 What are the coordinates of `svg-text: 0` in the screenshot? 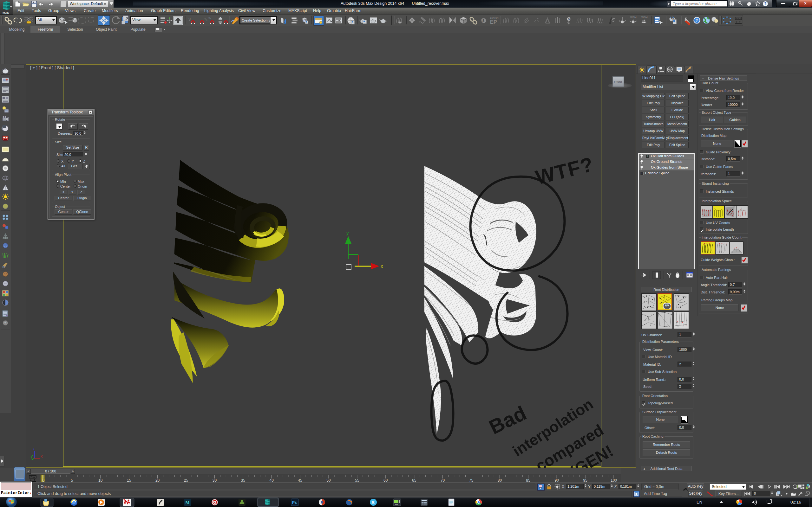 It's located at (44, 480).